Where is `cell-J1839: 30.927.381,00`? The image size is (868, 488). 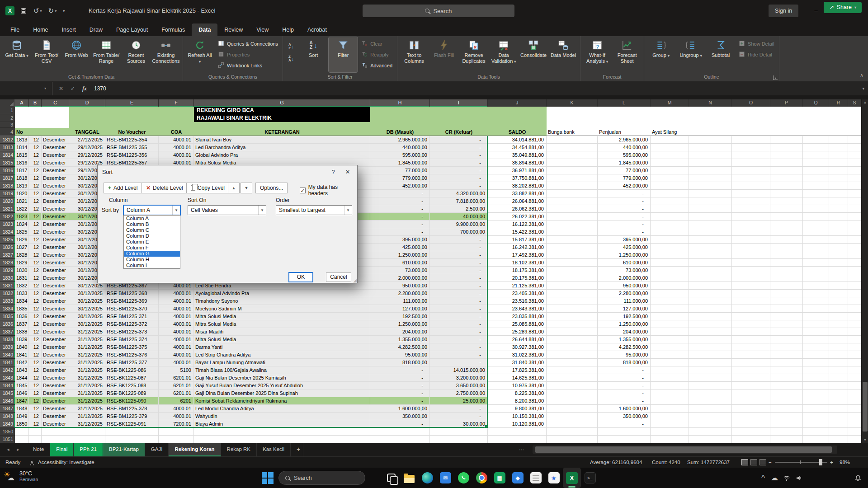
cell-J1839: 30.927.381,00 is located at coordinates (517, 347).